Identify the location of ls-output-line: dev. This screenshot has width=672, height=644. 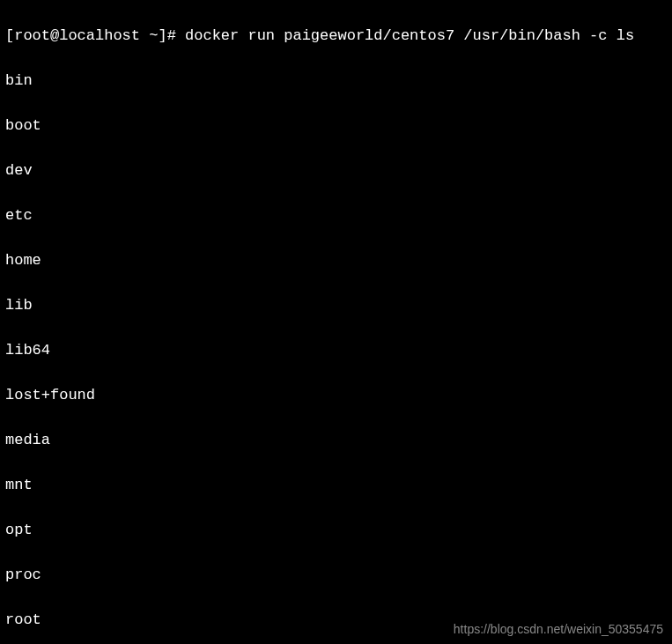
(336, 171).